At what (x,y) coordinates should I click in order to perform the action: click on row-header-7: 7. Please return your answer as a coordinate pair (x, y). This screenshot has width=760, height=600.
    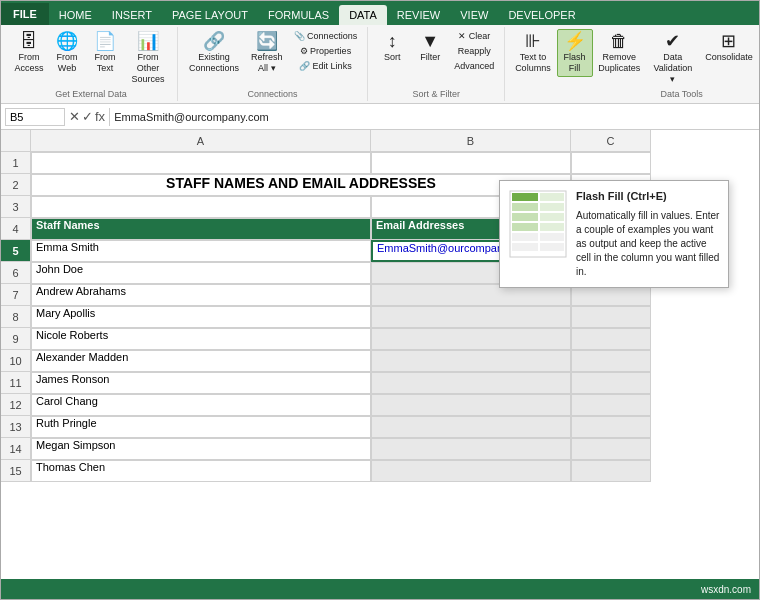
    Looking at the image, I should click on (16, 295).